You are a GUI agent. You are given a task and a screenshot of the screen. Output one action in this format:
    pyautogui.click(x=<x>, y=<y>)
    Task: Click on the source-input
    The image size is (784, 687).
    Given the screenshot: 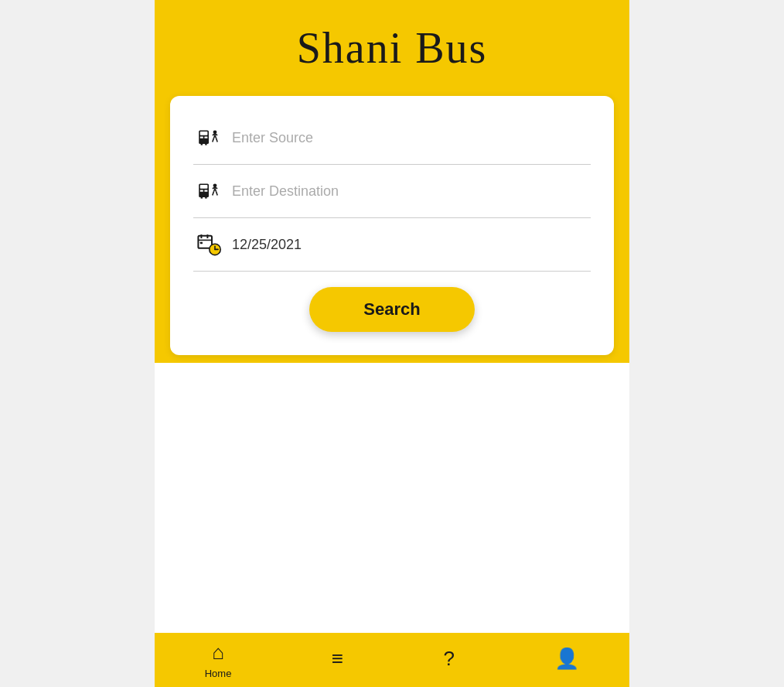 What is the action you would take?
    pyautogui.click(x=411, y=138)
    